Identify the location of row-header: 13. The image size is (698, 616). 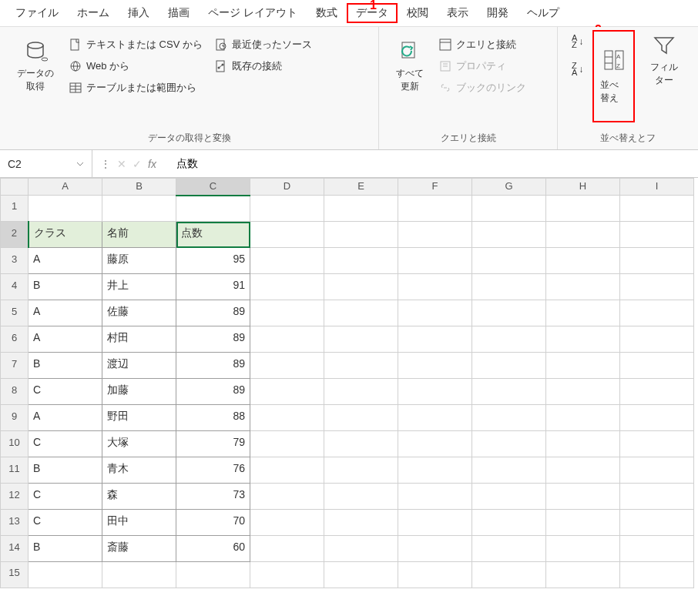
(15, 523).